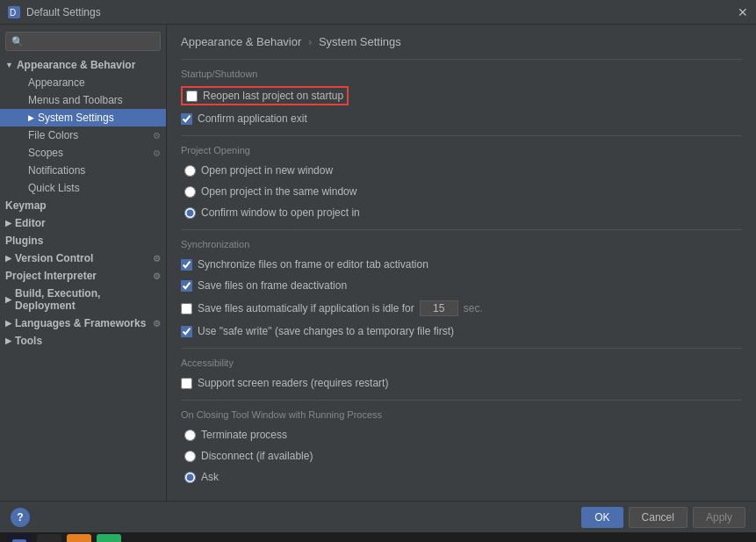 The image size is (756, 542). I want to click on sidebar-item-project-interpreter: Project Interpreter ⚙, so click(83, 276).